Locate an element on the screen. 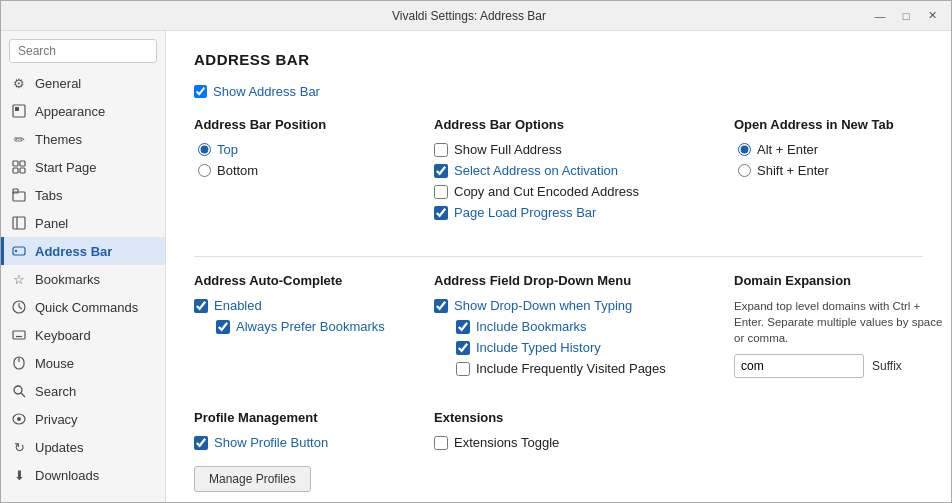  suffix-row: Suffix is located at coordinates (842, 366).